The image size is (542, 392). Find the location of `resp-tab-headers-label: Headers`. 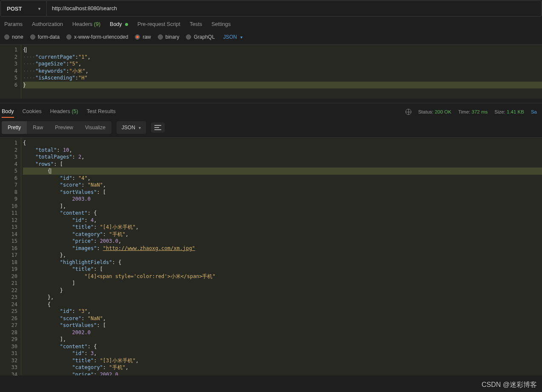

resp-tab-headers-label: Headers is located at coordinates (60, 111).